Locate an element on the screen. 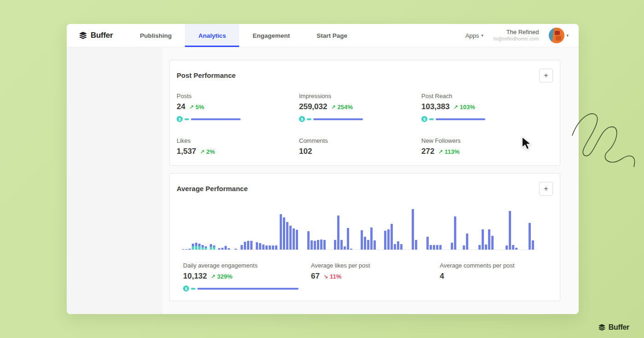 The height and width of the screenshot is (338, 644). metric-value-line: 67↘11% is located at coordinates (375, 276).